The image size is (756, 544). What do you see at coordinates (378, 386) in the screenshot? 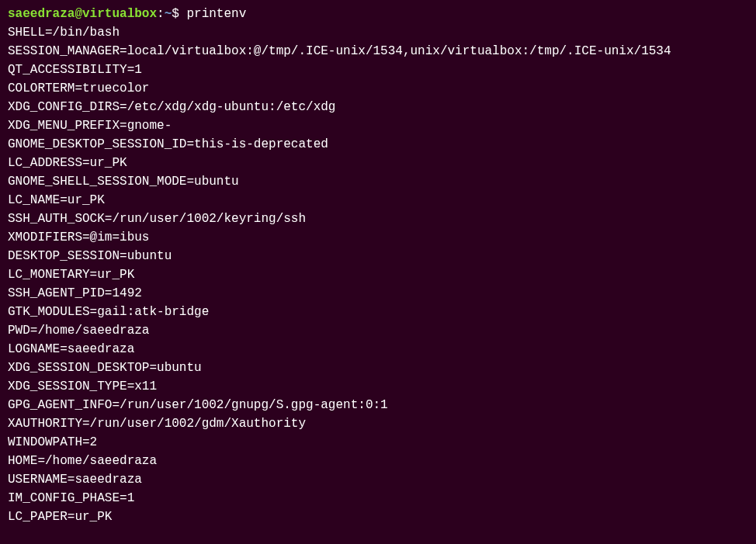
I see `env-output-line: XDG_SESSION_TYPE=x11` at bounding box center [378, 386].